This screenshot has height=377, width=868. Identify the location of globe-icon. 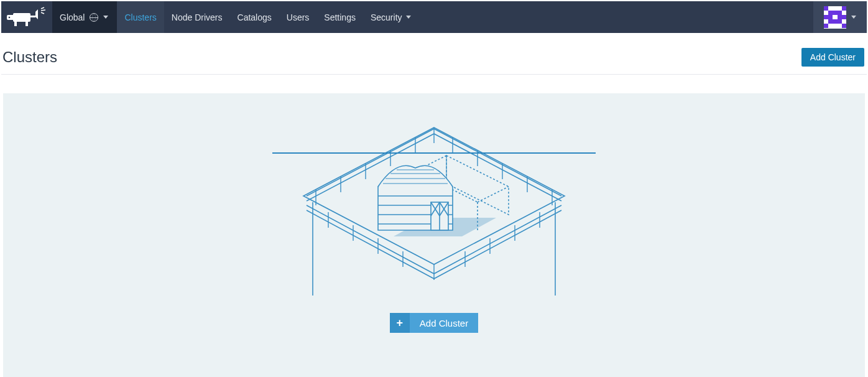
(94, 17).